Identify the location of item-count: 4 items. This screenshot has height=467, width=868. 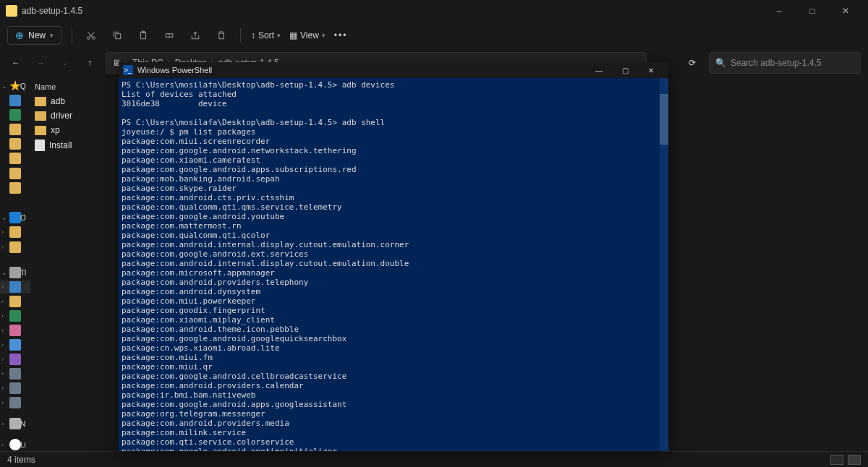
(22, 460).